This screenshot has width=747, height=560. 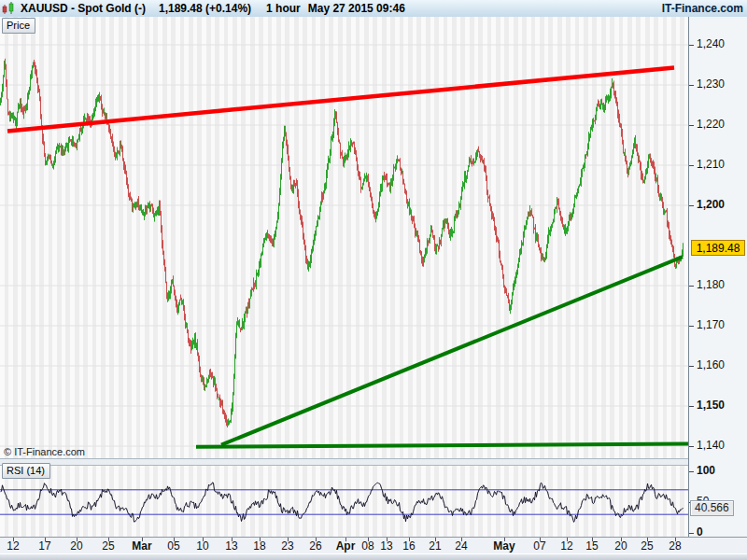 I want to click on copyright-label: © IT-Finance.com, so click(x=45, y=452).